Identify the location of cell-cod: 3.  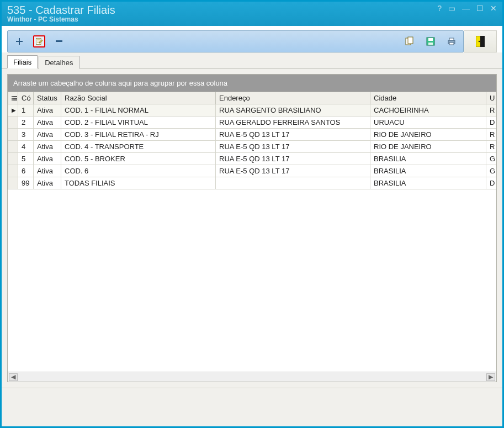
(26, 135).